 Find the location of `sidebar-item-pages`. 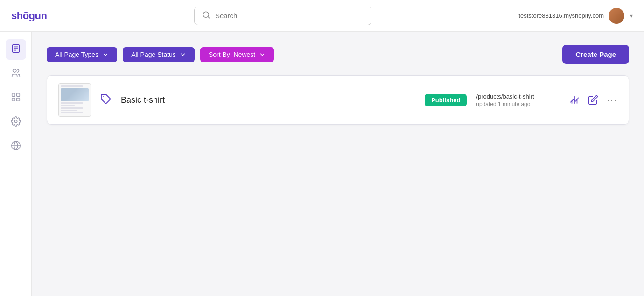

sidebar-item-pages is located at coordinates (16, 49).